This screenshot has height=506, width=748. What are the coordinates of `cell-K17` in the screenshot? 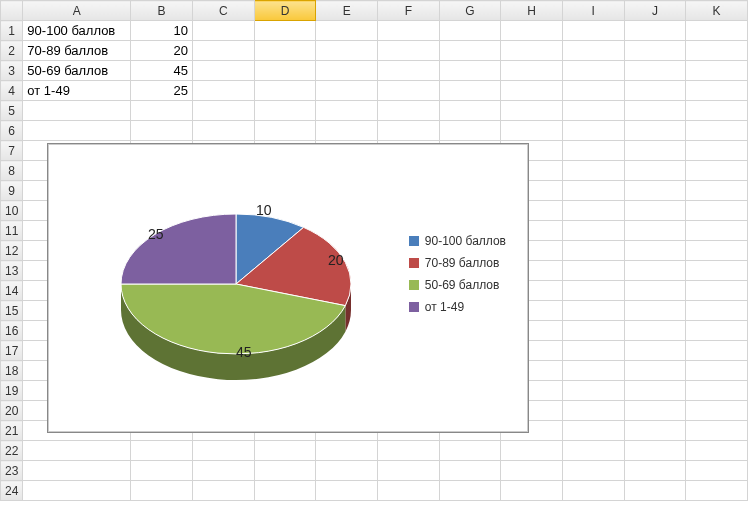 It's located at (717, 351).